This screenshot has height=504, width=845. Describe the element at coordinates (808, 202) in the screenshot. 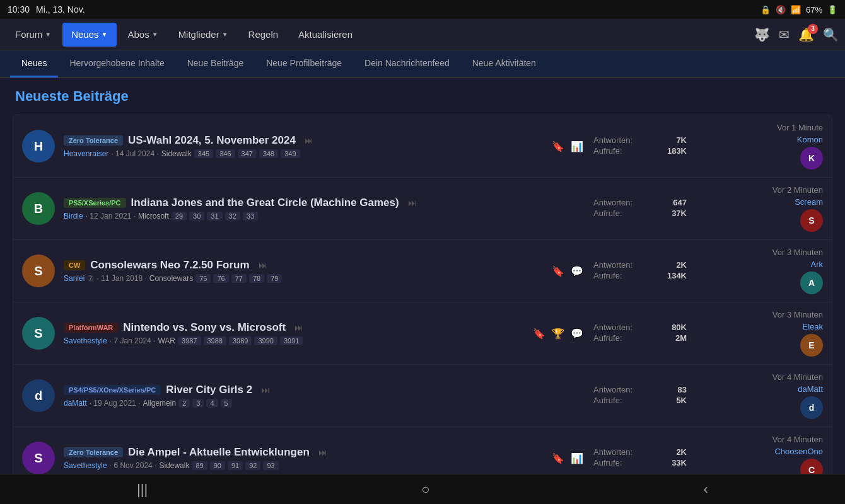

I see `last-user: Scream` at that location.